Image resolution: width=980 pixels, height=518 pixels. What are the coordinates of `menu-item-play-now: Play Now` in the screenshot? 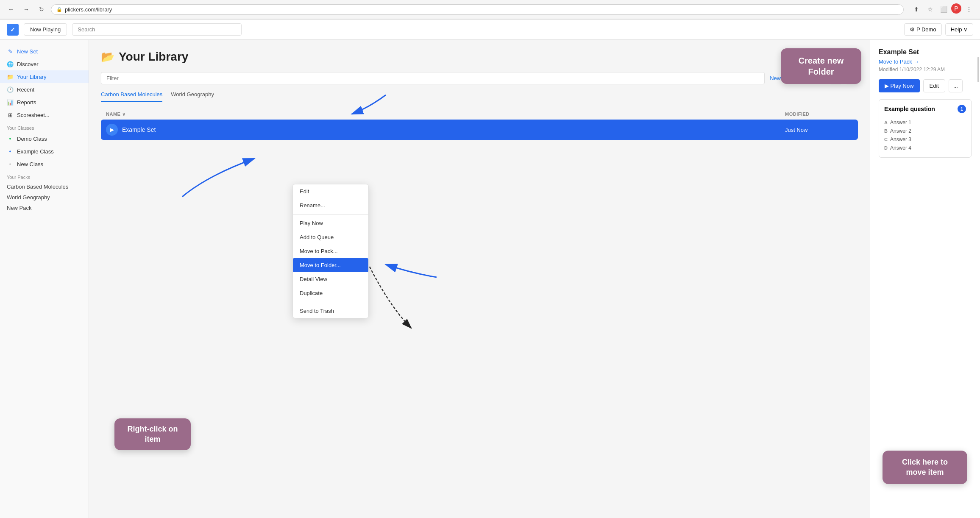 It's located at (331, 223).